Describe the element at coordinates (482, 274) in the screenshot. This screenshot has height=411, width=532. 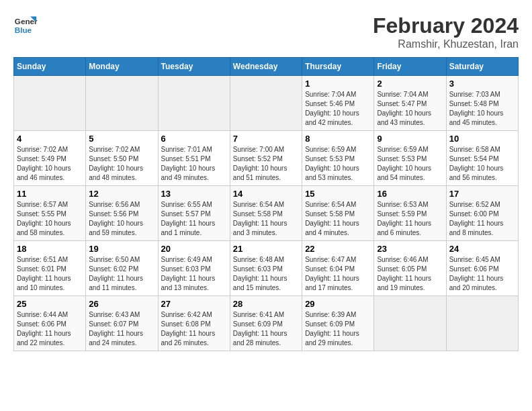
I see `day-info: Sunrise: 6:45 AM Sunset: 6:06 PM Dayligh…` at that location.